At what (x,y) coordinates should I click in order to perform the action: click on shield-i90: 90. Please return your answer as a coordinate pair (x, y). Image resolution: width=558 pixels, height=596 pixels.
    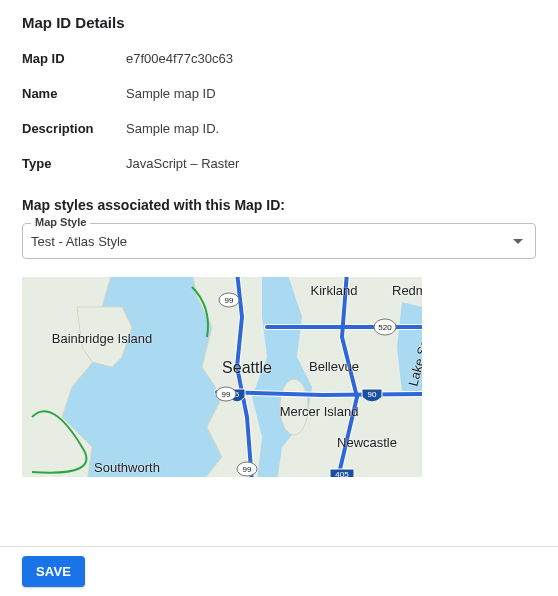
    Looking at the image, I should click on (372, 394).